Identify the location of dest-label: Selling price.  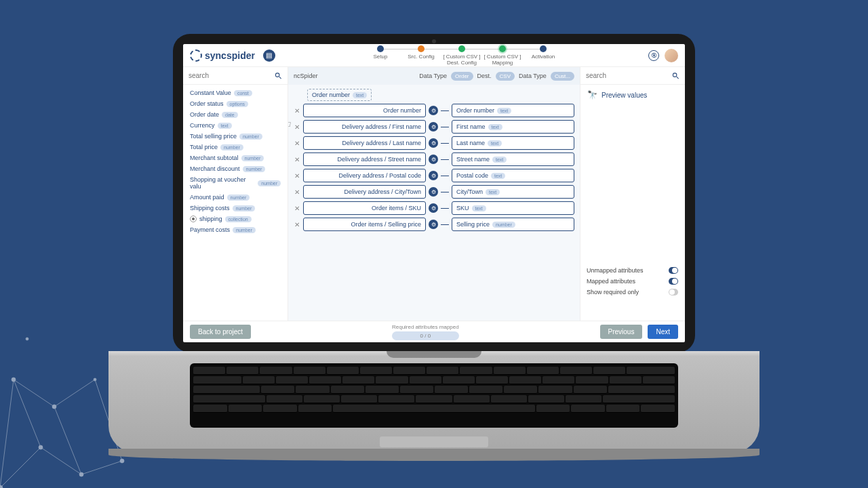
(473, 224).